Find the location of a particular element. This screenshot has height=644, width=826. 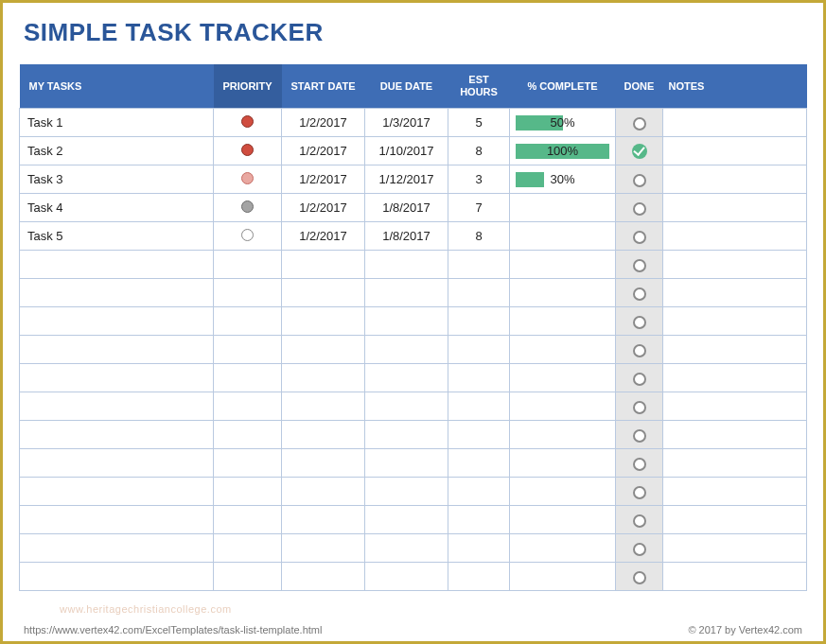

cell-task-name: Task 5 is located at coordinates (117, 236).